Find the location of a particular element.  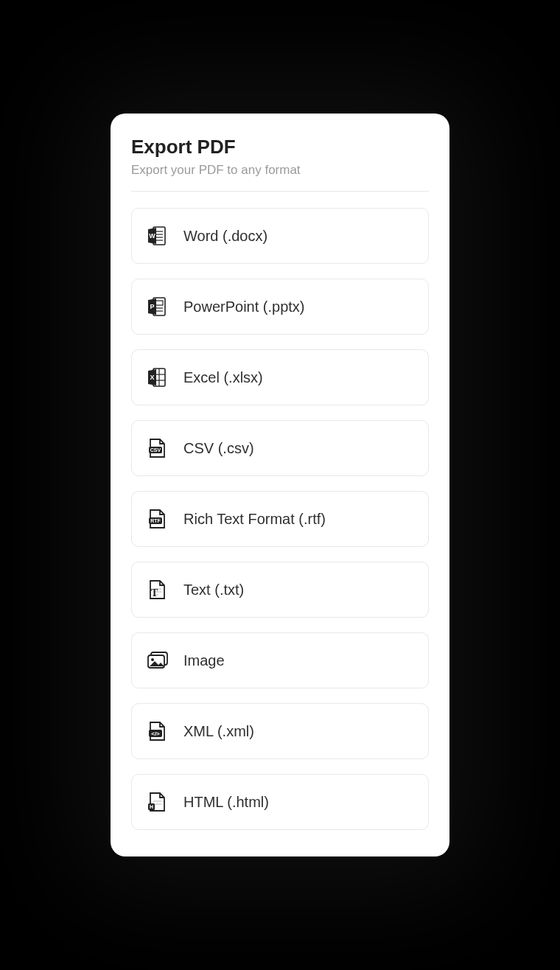

export-option-label: PowerPoint (.pptx) is located at coordinates (245, 307).